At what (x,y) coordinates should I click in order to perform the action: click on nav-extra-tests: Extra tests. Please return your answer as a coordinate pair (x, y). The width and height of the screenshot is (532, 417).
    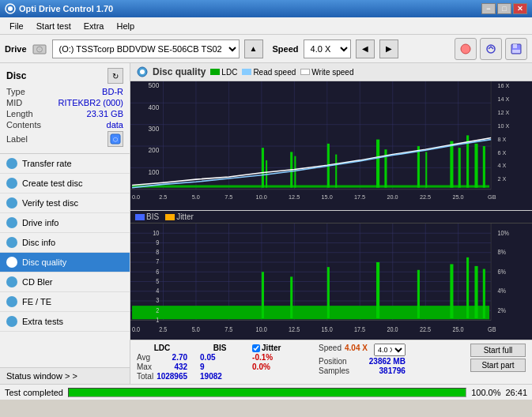
    Looking at the image, I should click on (65, 322).